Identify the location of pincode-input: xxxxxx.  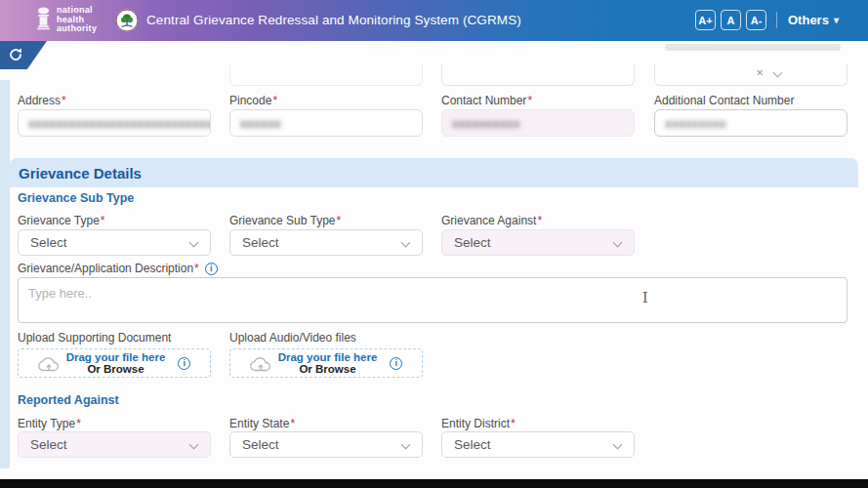
(326, 123).